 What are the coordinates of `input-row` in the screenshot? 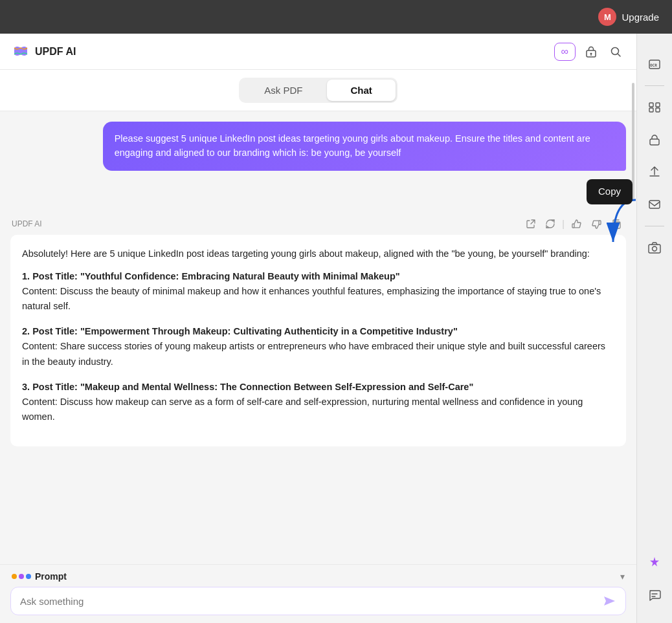 It's located at (319, 601).